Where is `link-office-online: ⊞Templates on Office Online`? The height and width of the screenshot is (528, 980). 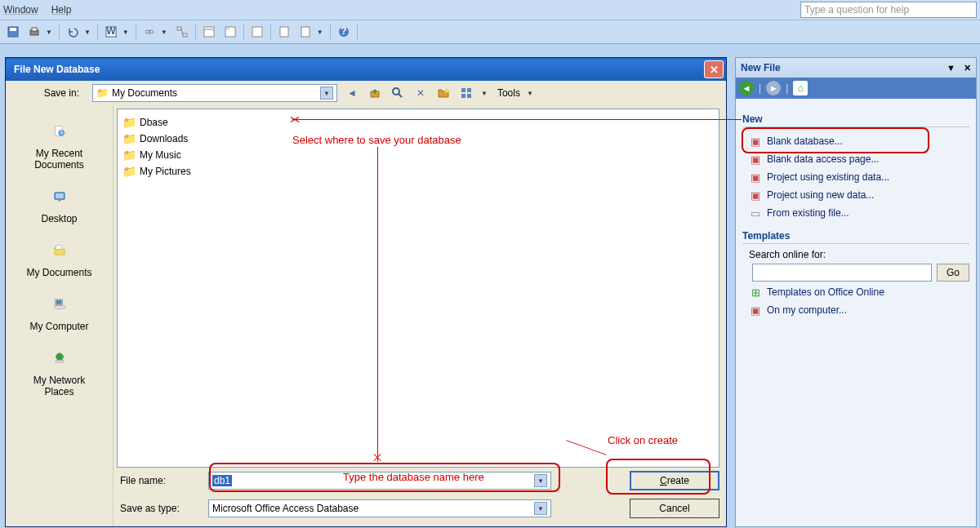 link-office-online: ⊞Templates on Office Online is located at coordinates (856, 292).